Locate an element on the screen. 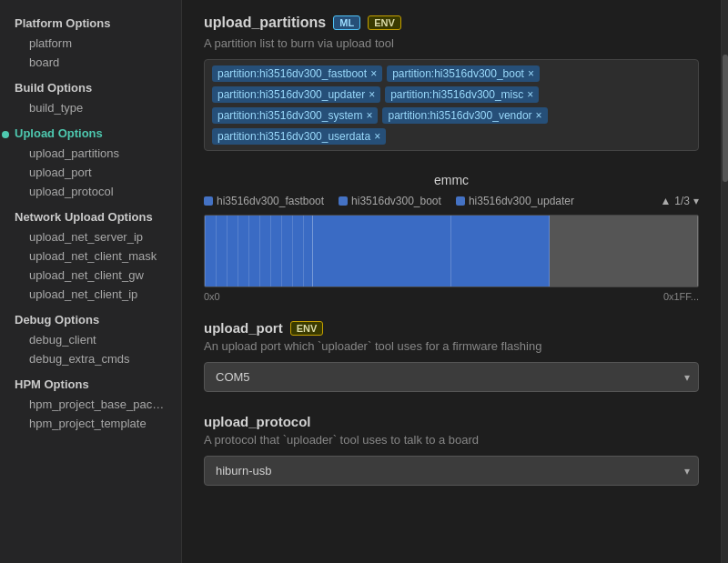 This screenshot has height=563, width=728. upload-protocol-name: upload_protocol is located at coordinates (258, 422).